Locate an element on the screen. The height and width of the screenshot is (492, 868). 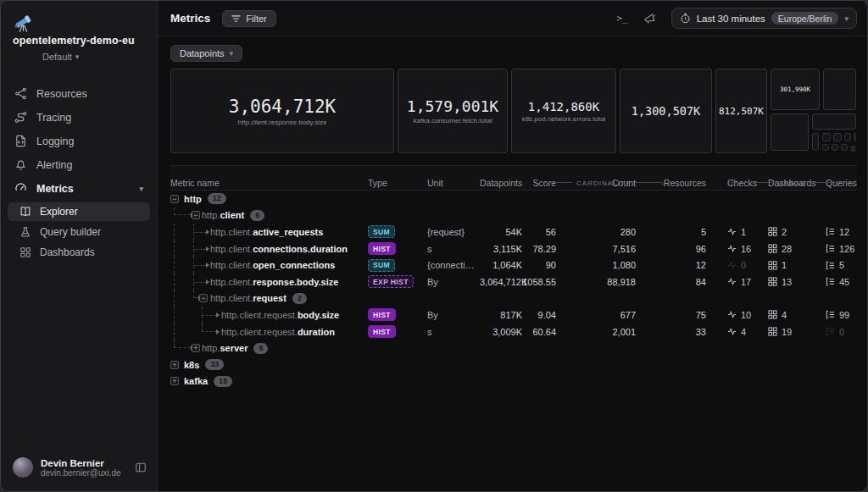
queries-usage: 5 is located at coordinates (841, 265).